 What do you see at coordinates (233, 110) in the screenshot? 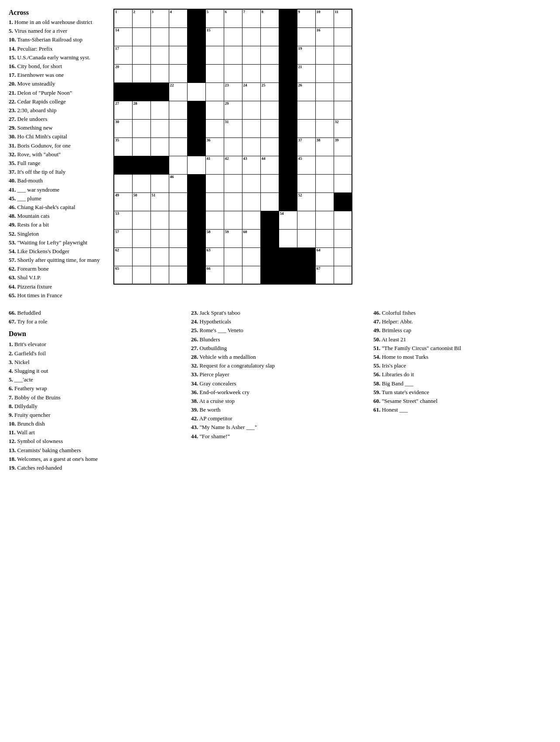
I see `grid-cell: 29` at bounding box center [233, 110].